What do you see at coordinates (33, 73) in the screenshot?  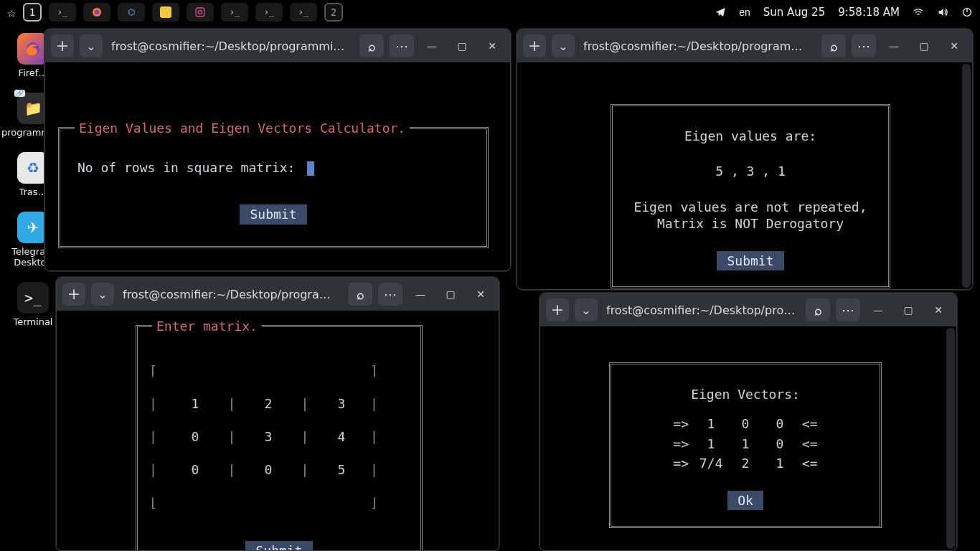 I see `desktop-firefox-label: Firef…` at bounding box center [33, 73].